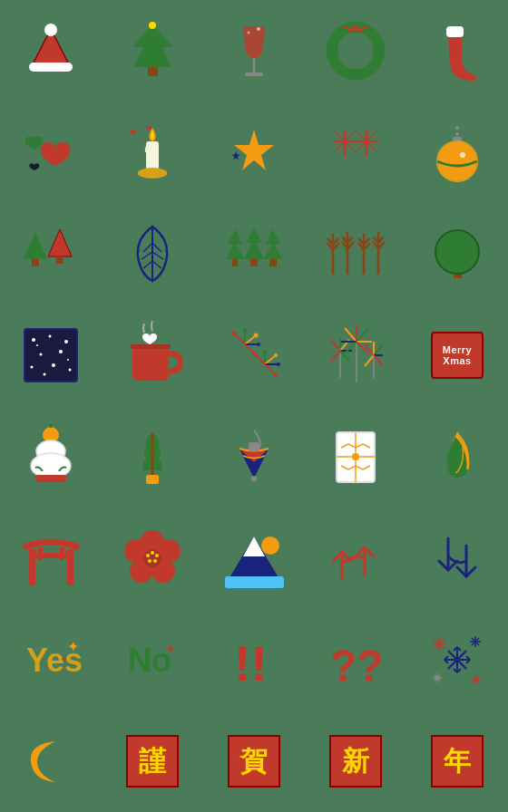  What do you see at coordinates (152, 761) in the screenshot?
I see `kanji-kin-cell: 謹` at bounding box center [152, 761].